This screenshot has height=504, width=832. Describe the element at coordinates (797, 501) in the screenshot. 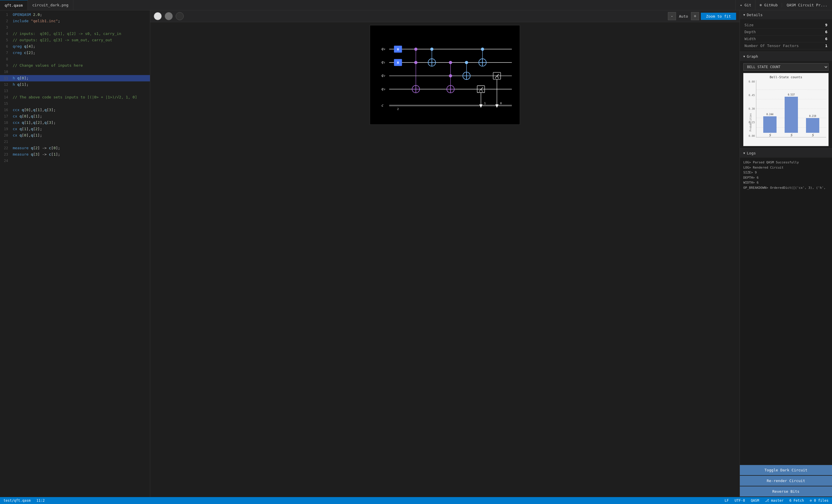

I see `status-fetch: 6 Fetch` at that location.